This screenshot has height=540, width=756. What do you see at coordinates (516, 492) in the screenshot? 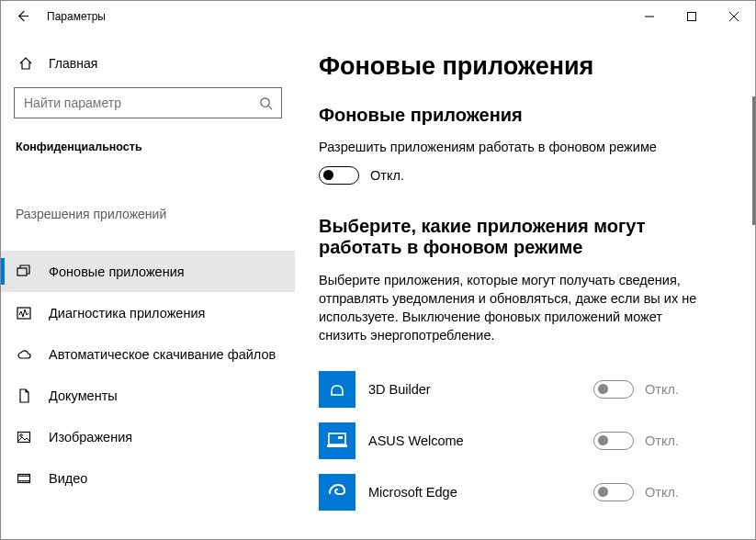
I see `app-row-microsoft-edge: Microsoft Edge Откл.` at bounding box center [516, 492].